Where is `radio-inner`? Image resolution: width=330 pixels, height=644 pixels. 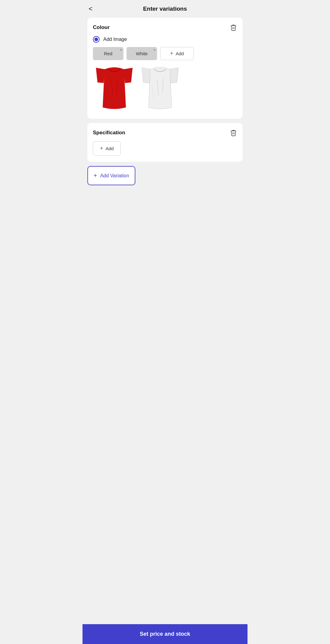
radio-inner is located at coordinates (96, 39).